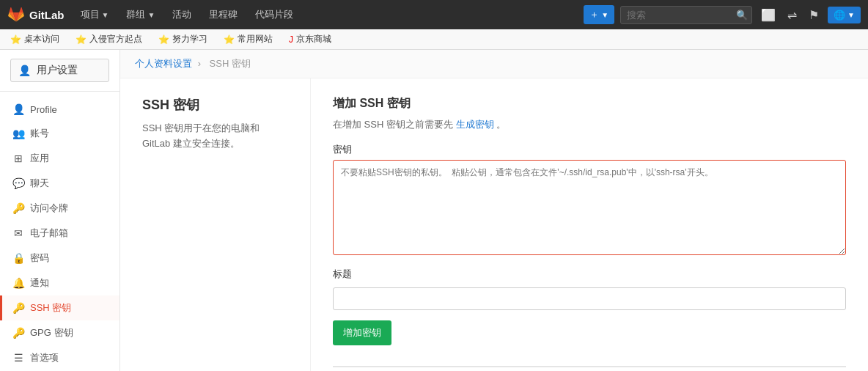 The height and width of the screenshot is (371, 868). I want to click on brand-logo: GitLab, so click(36, 15).